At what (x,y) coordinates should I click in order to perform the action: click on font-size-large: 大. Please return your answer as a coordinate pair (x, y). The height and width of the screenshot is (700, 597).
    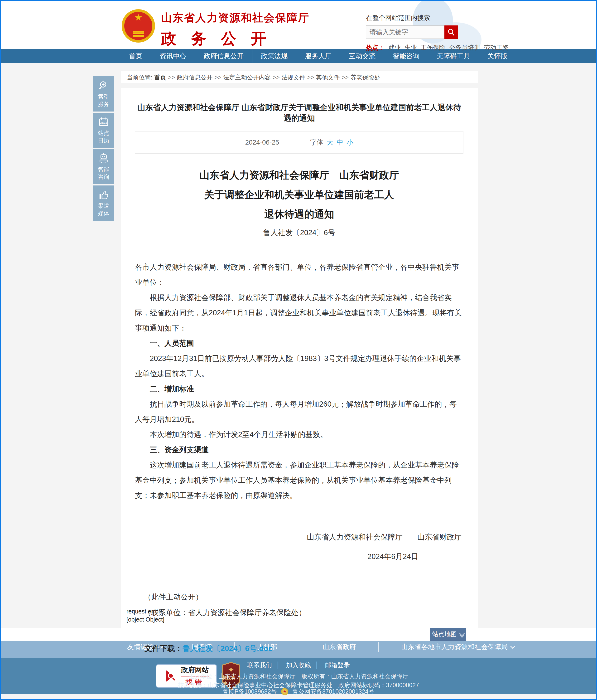
    Looking at the image, I should click on (330, 143).